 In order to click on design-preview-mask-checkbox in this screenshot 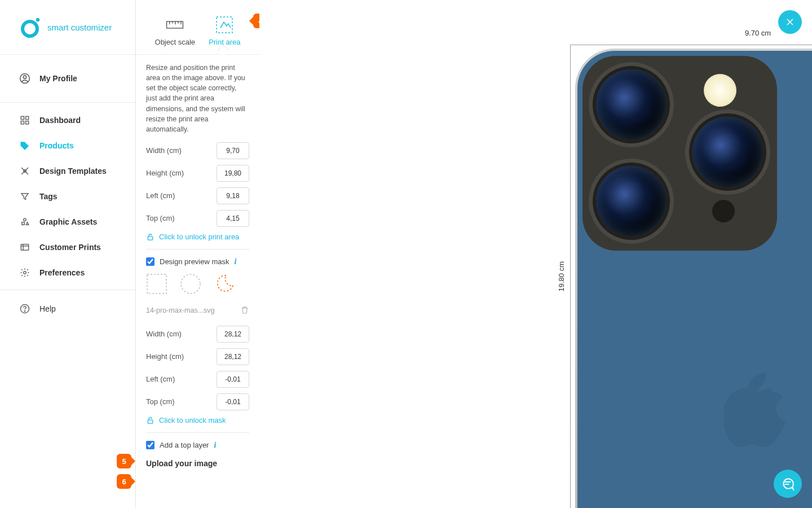, I will do `click(150, 262)`.